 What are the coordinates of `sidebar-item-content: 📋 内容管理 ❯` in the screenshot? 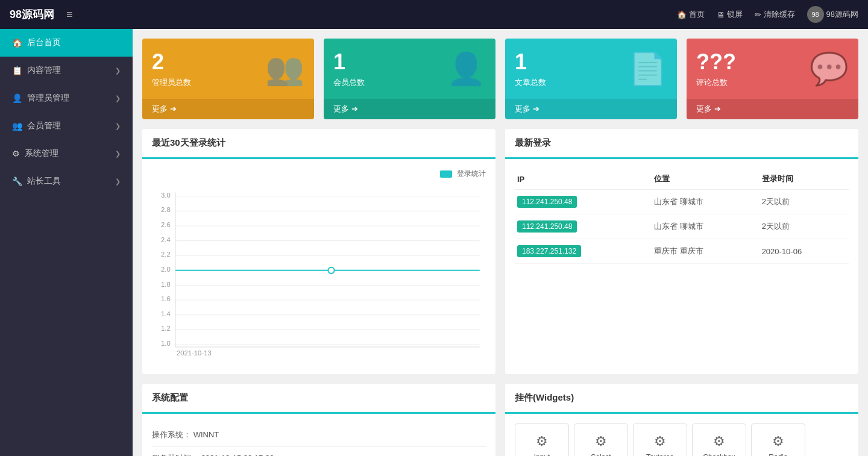 It's located at (66, 70).